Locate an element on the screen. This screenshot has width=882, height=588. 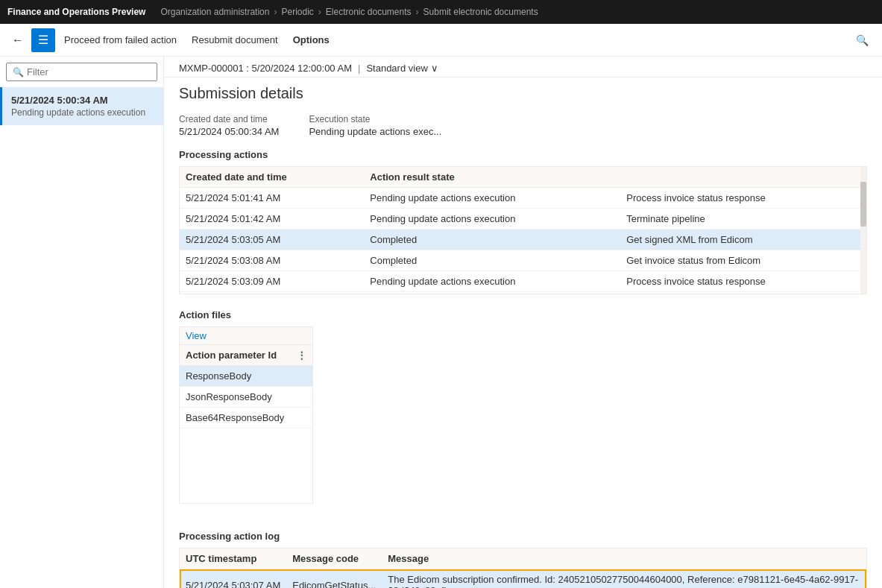
log-col-timestamp: UTC timestamp is located at coordinates (233, 559).